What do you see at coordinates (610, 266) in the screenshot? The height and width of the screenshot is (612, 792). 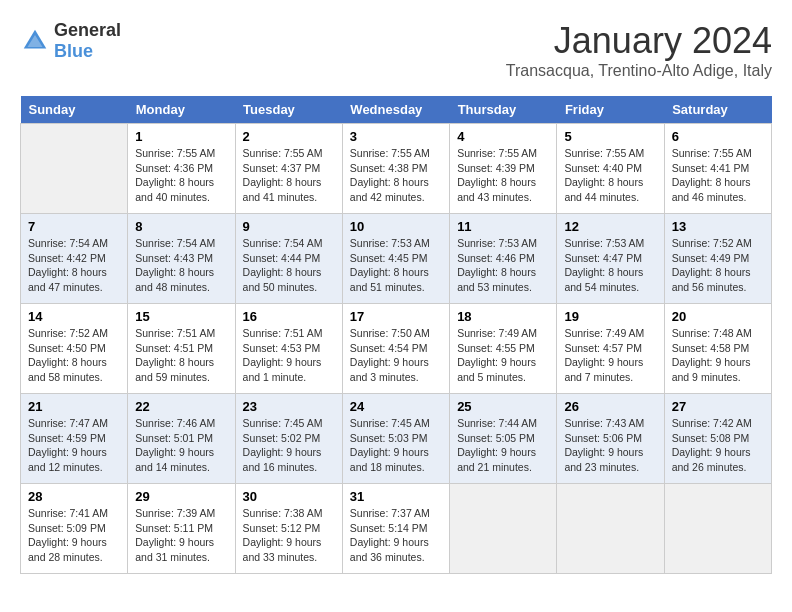 I see `day-info: Sunrise: 7:53 AM Sunset: 4:47 PM Dayligh…` at bounding box center [610, 266].